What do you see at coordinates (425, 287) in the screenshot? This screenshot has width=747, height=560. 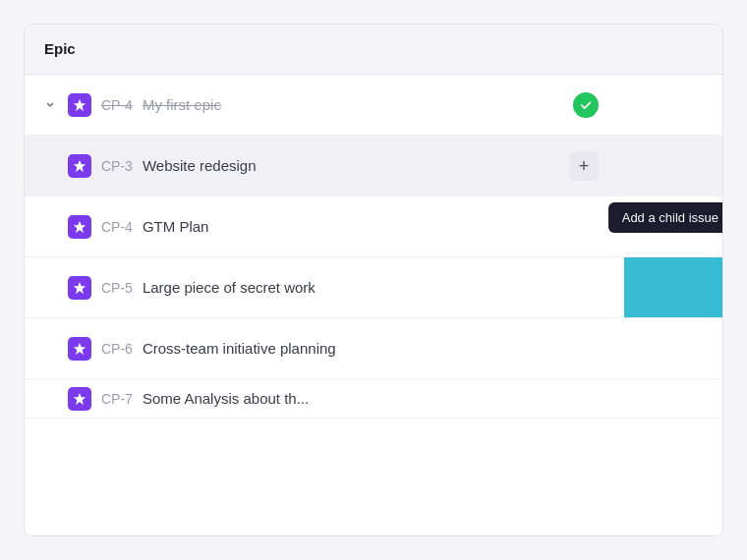 I see `issue-title: Large piece of secret work` at bounding box center [425, 287].